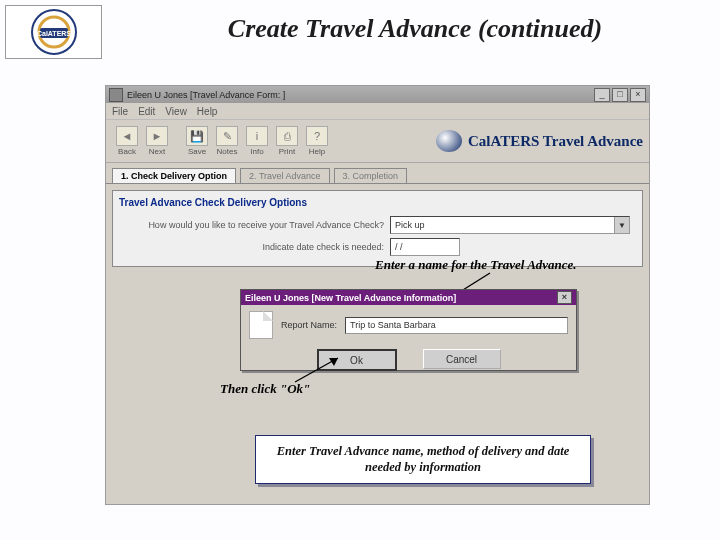  I want to click on info-label: Info, so click(256, 152).